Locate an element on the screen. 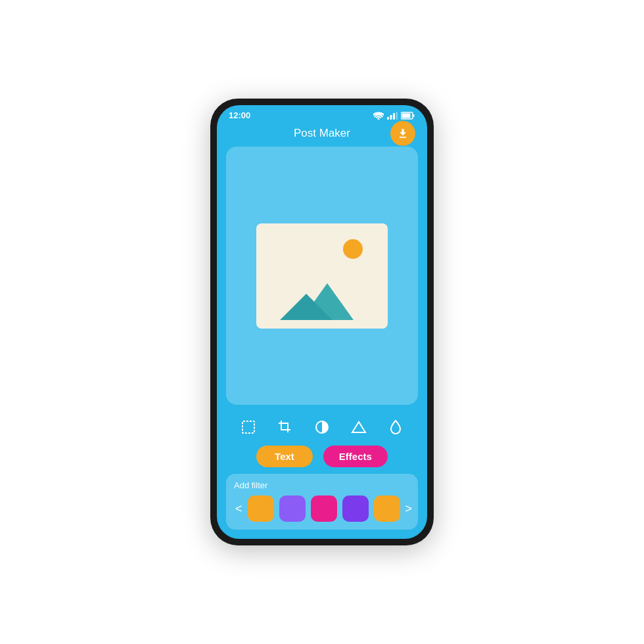 Image resolution: width=644 pixels, height=644 pixels. status-time: 12:00 is located at coordinates (239, 116).